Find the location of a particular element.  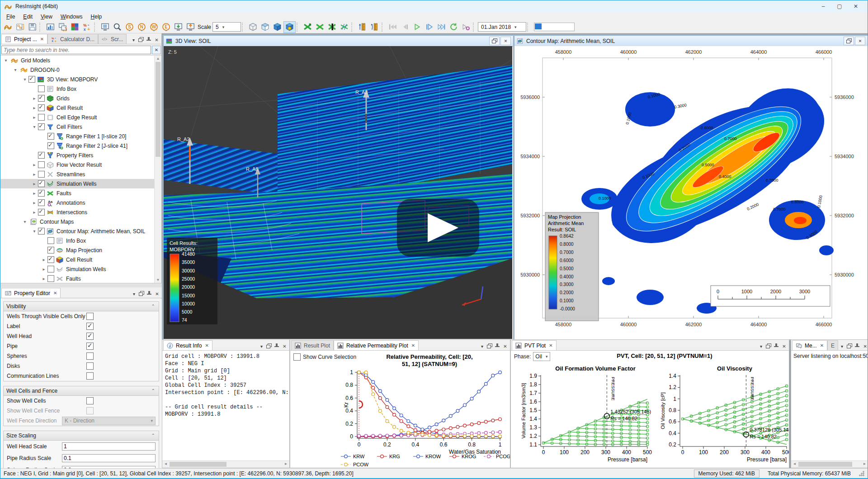

show-curve-selection: Show Curve Selection is located at coordinates (325, 357).